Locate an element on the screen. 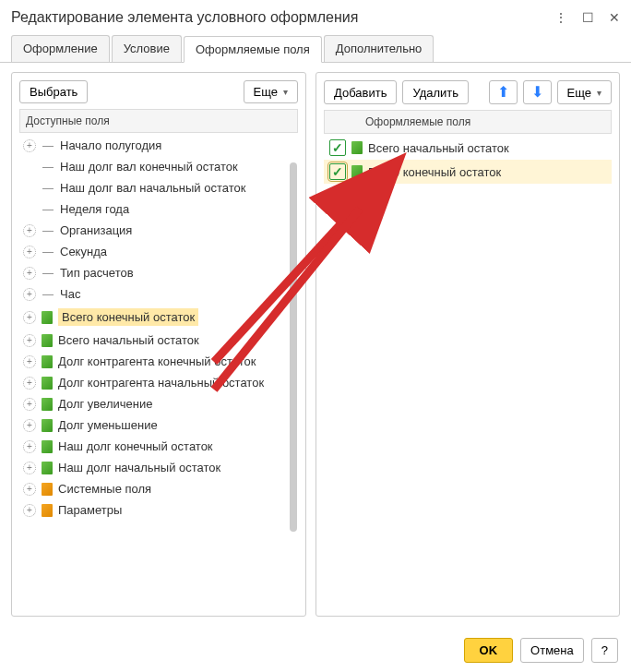  field-label: Начало полугодия is located at coordinates (111, 146).